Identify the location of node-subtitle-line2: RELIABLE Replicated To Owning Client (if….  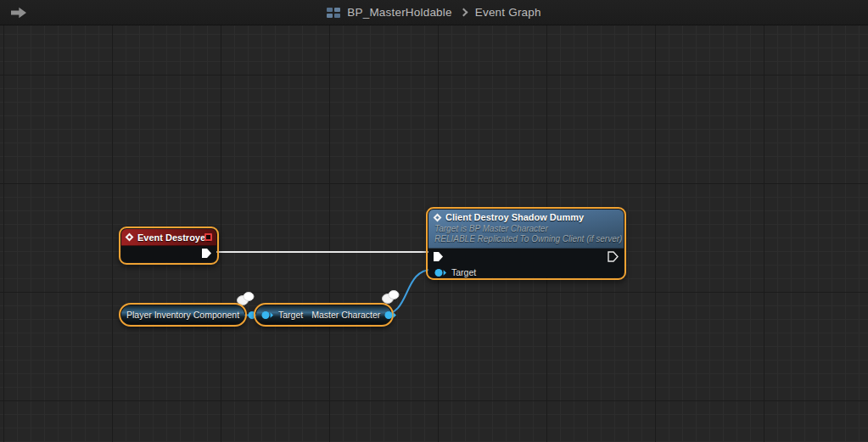
(526, 239).